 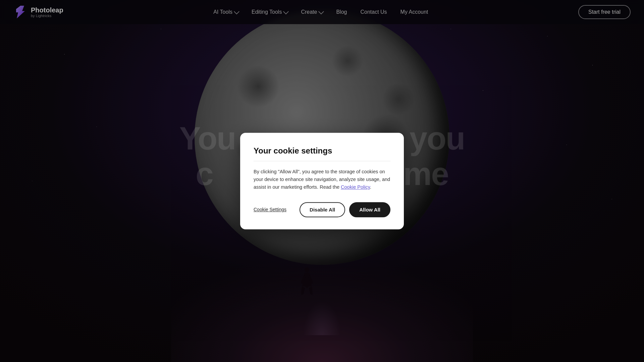 I want to click on cookie-modal-body: By clicking "Allow All", you agree to th…, so click(x=322, y=180).